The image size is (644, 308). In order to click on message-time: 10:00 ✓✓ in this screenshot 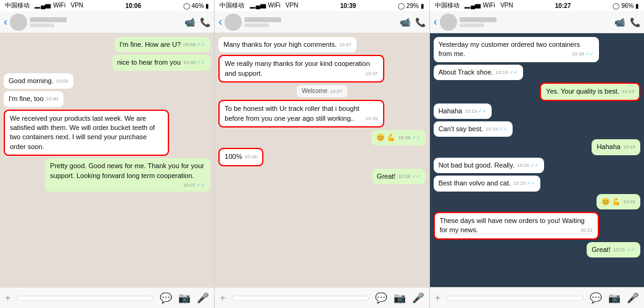, I will do `click(194, 63)`.